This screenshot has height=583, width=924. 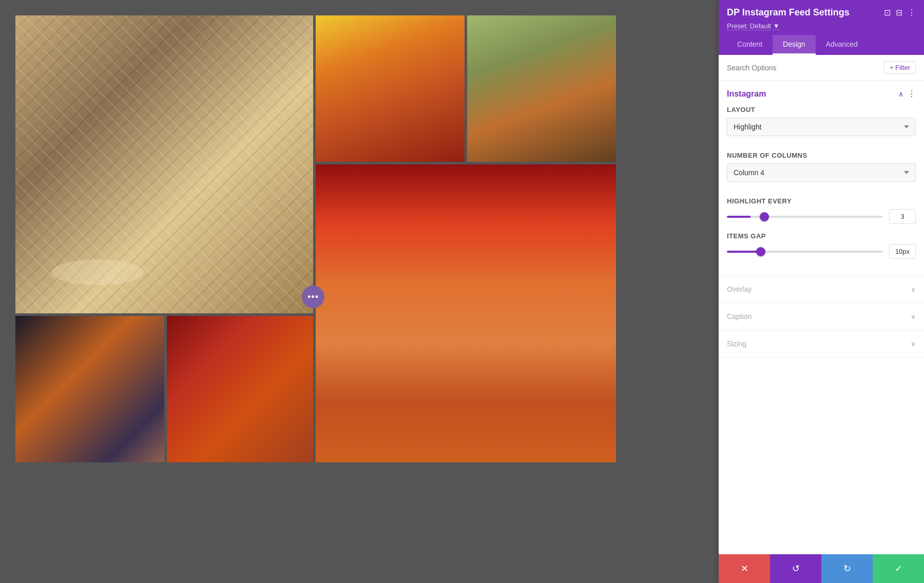 What do you see at coordinates (749, 45) in the screenshot?
I see `tab-content: Content` at bounding box center [749, 45].